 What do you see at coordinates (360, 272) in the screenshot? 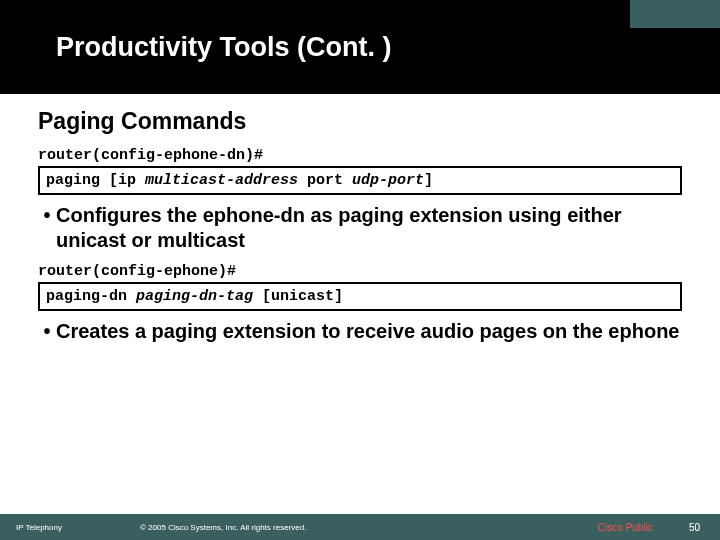
I see `prompt-ephone: router(config-ephone)#` at bounding box center [360, 272].